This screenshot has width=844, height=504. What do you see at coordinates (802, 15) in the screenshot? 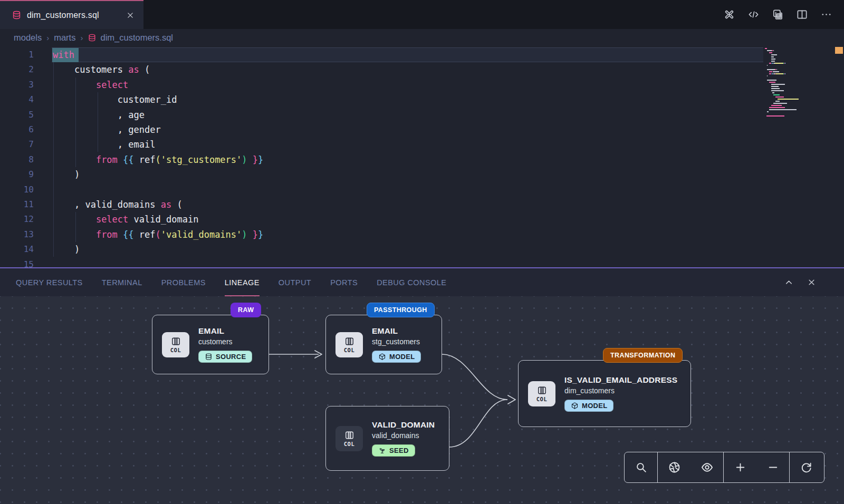
I see `split-editor-icon` at bounding box center [802, 15].